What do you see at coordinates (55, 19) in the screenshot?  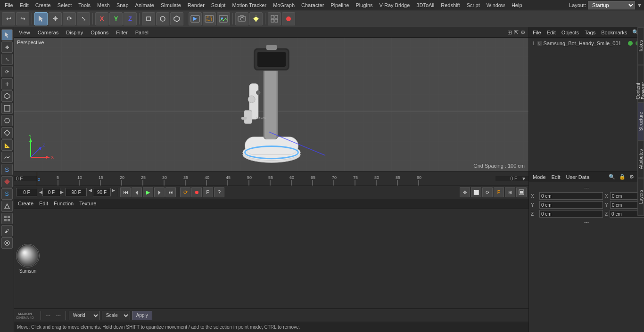 I see `move-tool-button: ✥` at bounding box center [55, 19].